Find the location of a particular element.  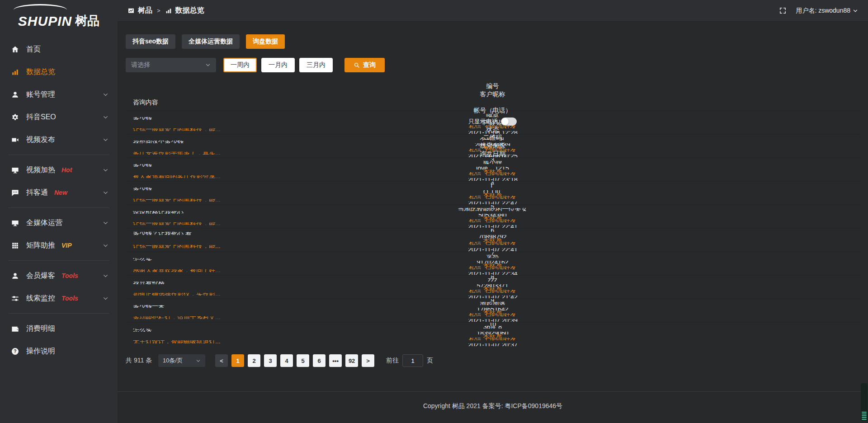

sidebar-item-user2: 会员爆客 Tools is located at coordinates (59, 276).